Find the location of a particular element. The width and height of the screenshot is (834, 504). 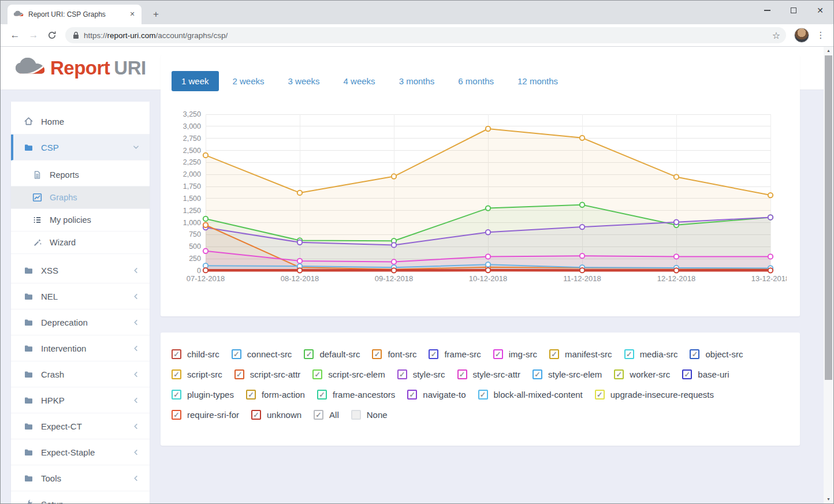

window-close-button: ✕ is located at coordinates (820, 10).